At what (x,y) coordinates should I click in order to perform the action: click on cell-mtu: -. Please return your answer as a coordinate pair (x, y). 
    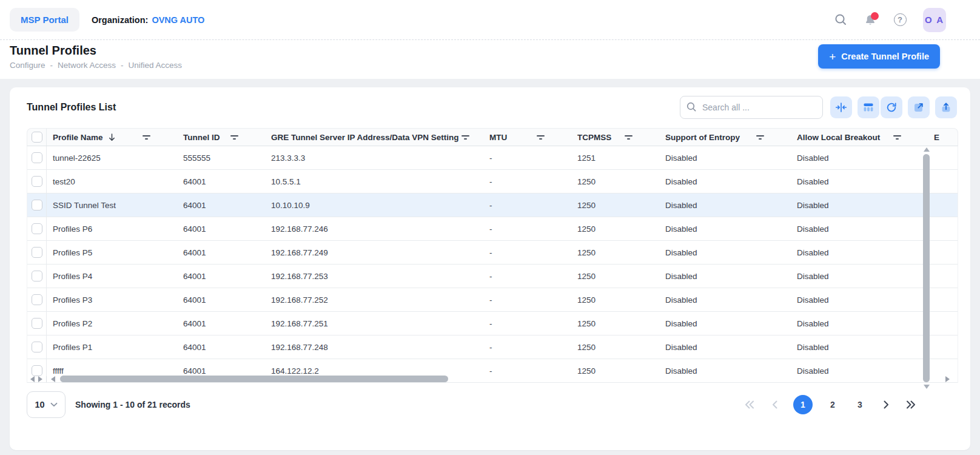
    Looking at the image, I should click on (528, 276).